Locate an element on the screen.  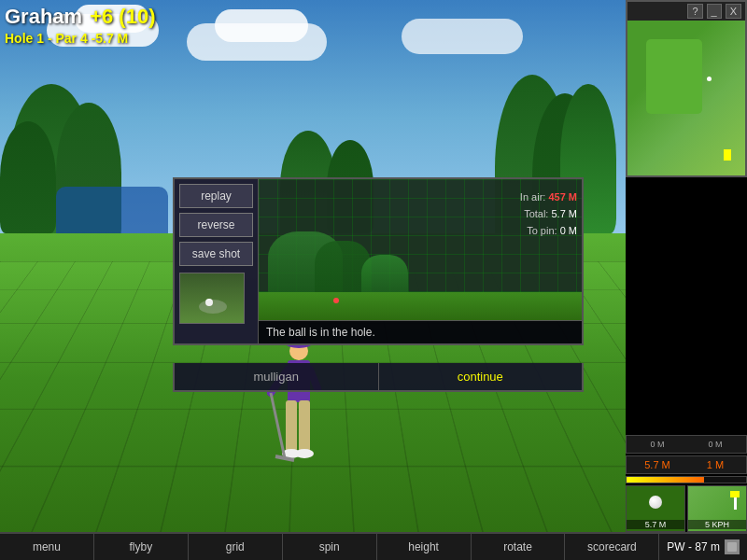
continue-button: continue is located at coordinates (481, 377).